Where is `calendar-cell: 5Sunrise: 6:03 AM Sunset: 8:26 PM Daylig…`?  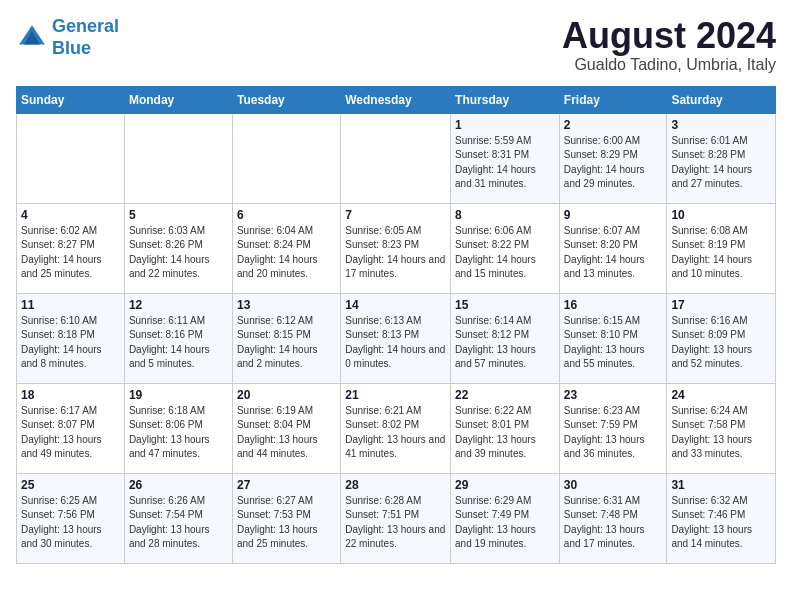
calendar-cell: 5Sunrise: 6:03 AM Sunset: 8:26 PM Daylig… is located at coordinates (178, 248).